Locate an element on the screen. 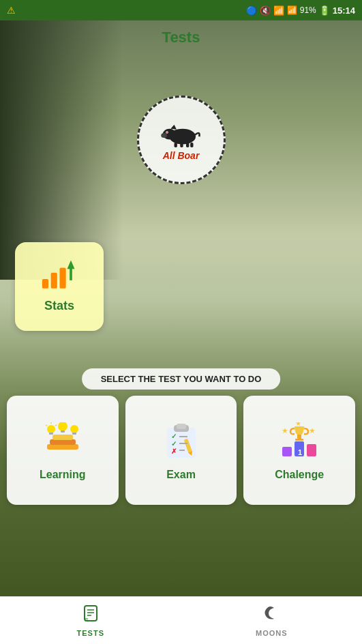 The width and height of the screenshot is (362, 644). volume-icon: 🔇 is located at coordinates (265, 11).